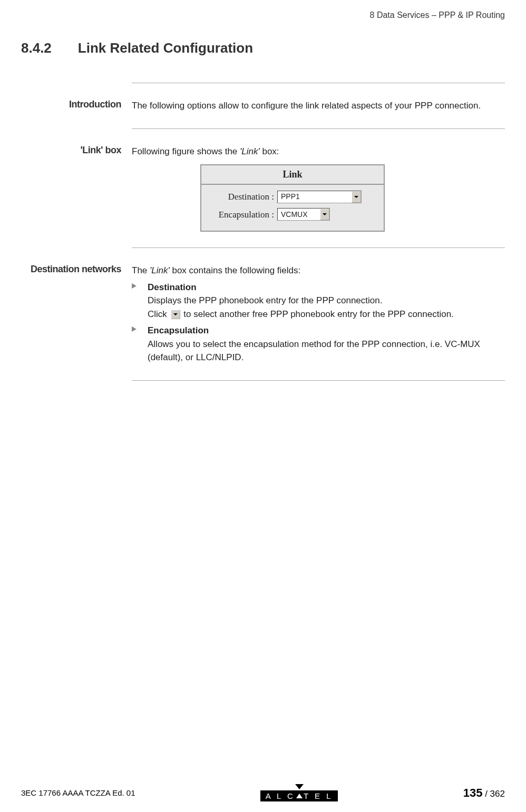  Describe the element at coordinates (263, 106) in the screenshot. I see `introduction-block: Introduction The following options allow…` at that location.